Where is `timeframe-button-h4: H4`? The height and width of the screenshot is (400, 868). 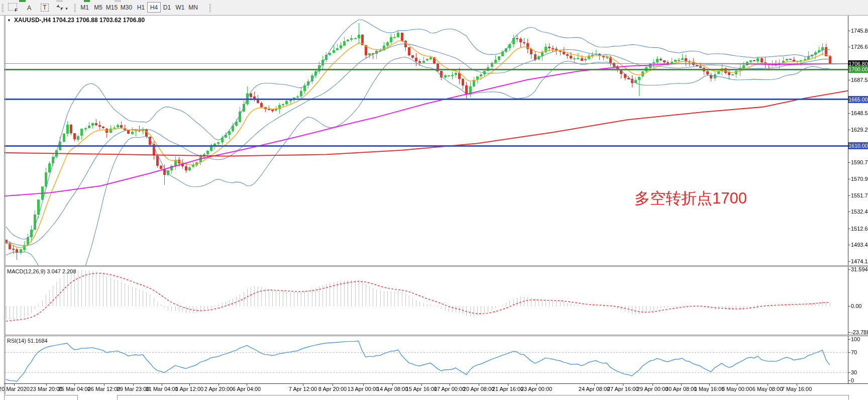
timeframe-button-h4: H4 is located at coordinates (154, 7).